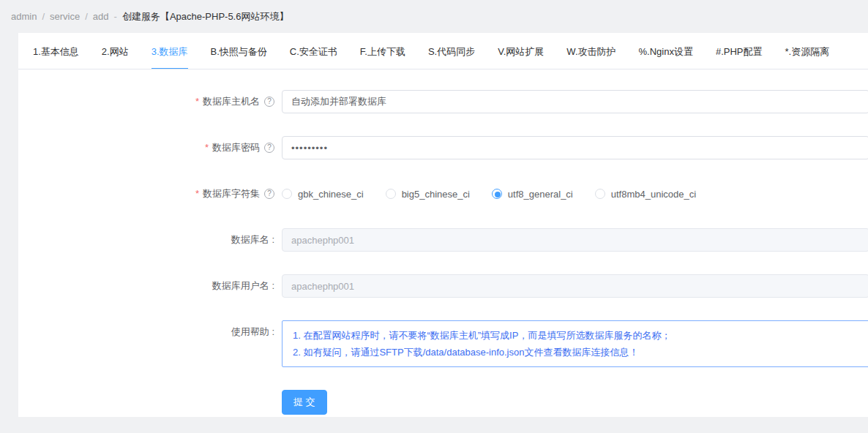 The height and width of the screenshot is (433, 868). What do you see at coordinates (150, 240) in the screenshot?
I see `db-name-label: 数据库名 :` at bounding box center [150, 240].